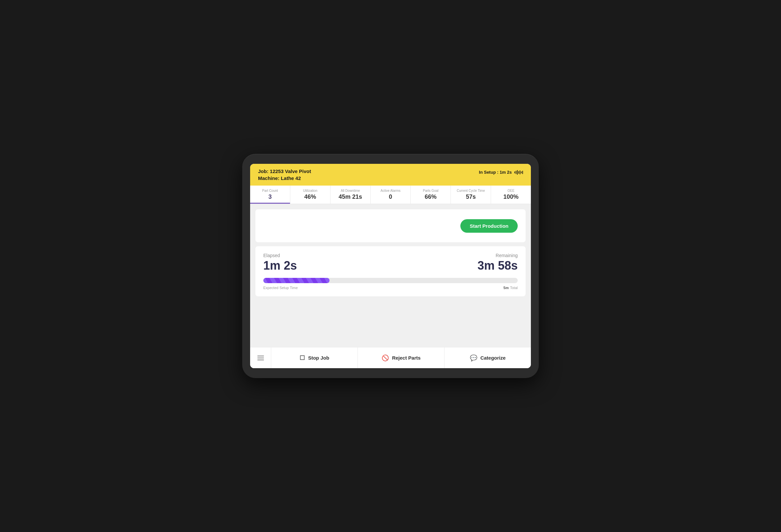  Describe the element at coordinates (498, 265) in the screenshot. I see `remaining-value: 3m 58s` at that location.